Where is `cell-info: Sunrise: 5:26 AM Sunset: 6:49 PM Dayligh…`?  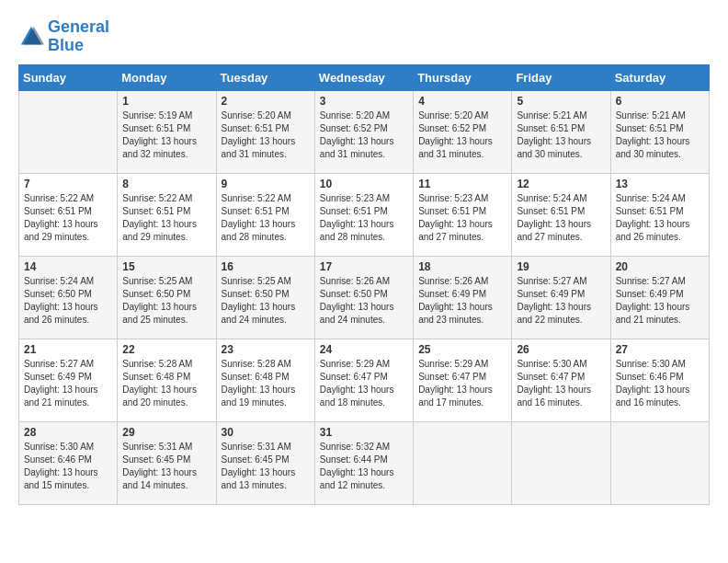 cell-info: Sunrise: 5:26 AM Sunset: 6:49 PM Dayligh… is located at coordinates (462, 301).